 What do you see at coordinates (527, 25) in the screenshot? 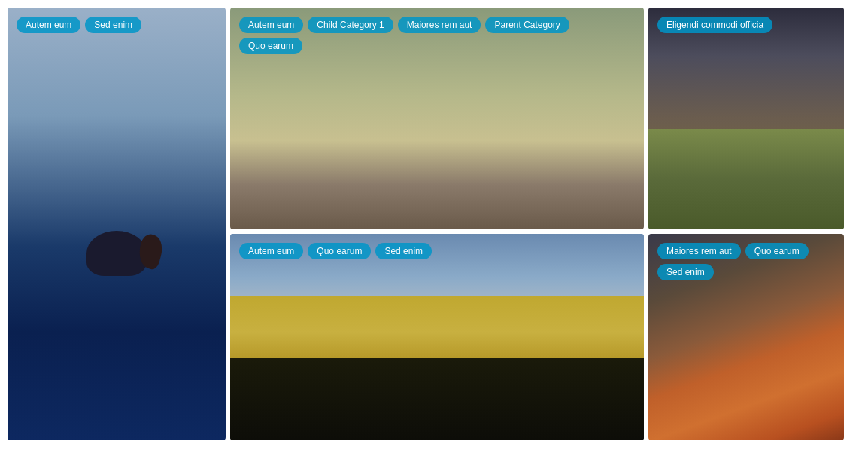
I see `tag-parent-category: Parent Category` at bounding box center [527, 25].